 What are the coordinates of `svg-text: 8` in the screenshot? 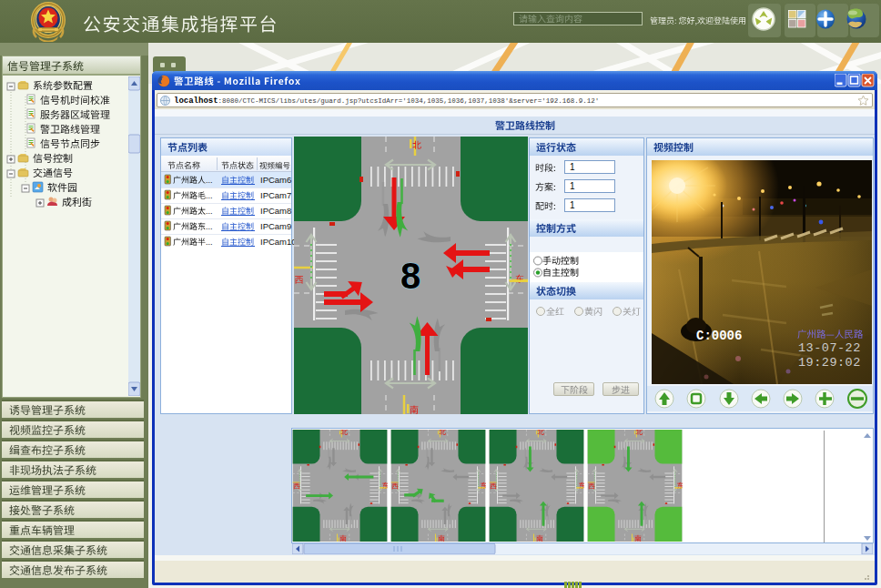 It's located at (410, 276).